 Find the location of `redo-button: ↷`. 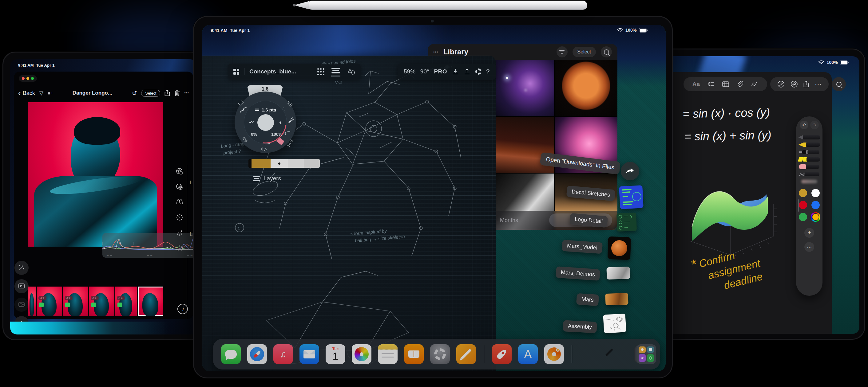

redo-button: ↷ is located at coordinates (814, 125).